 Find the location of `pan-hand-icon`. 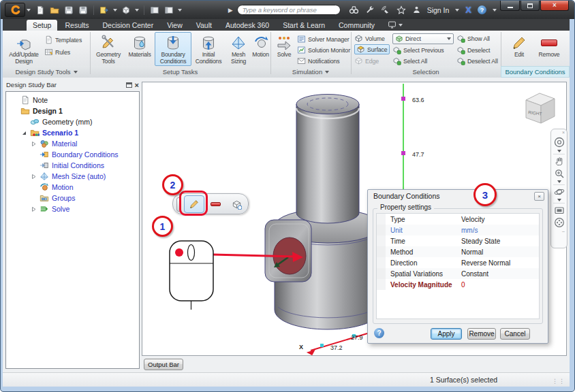

pan-hand-icon is located at coordinates (559, 161).